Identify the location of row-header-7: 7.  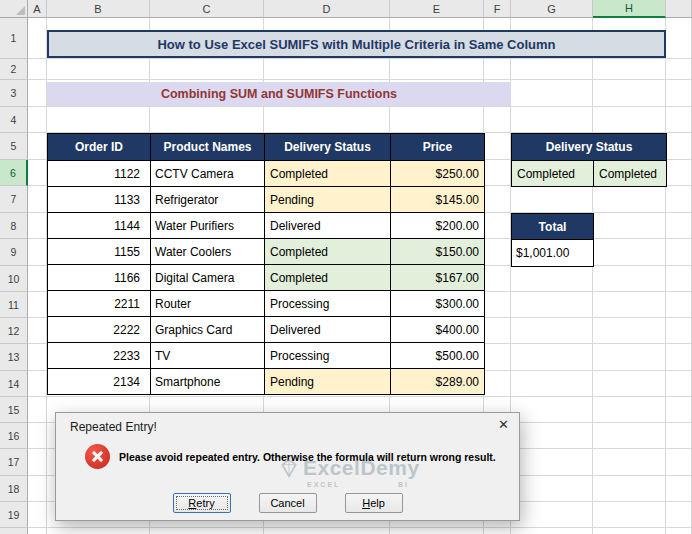
(14, 200).